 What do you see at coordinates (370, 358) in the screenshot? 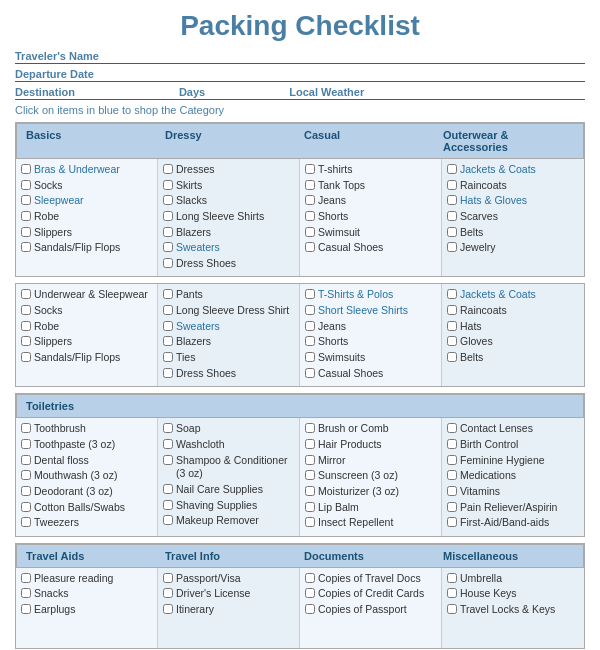
I see `list-item: Swimsuits` at bounding box center [370, 358].